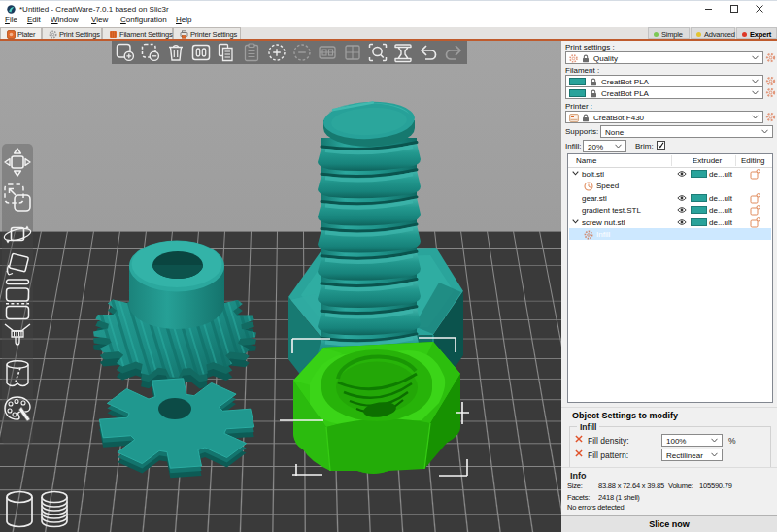  I want to click on delete-all-icon, so click(176, 52).